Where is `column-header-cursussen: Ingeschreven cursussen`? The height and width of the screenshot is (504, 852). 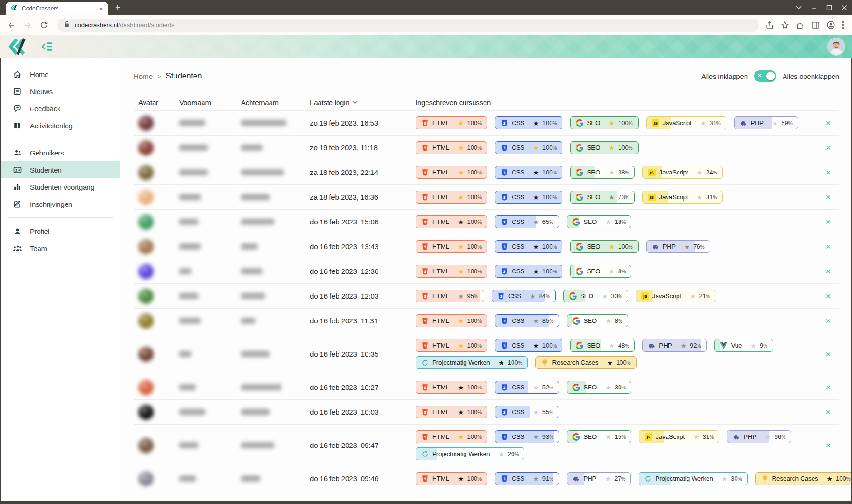 column-header-cursussen: Ingeschreven cursussen is located at coordinates (616, 103).